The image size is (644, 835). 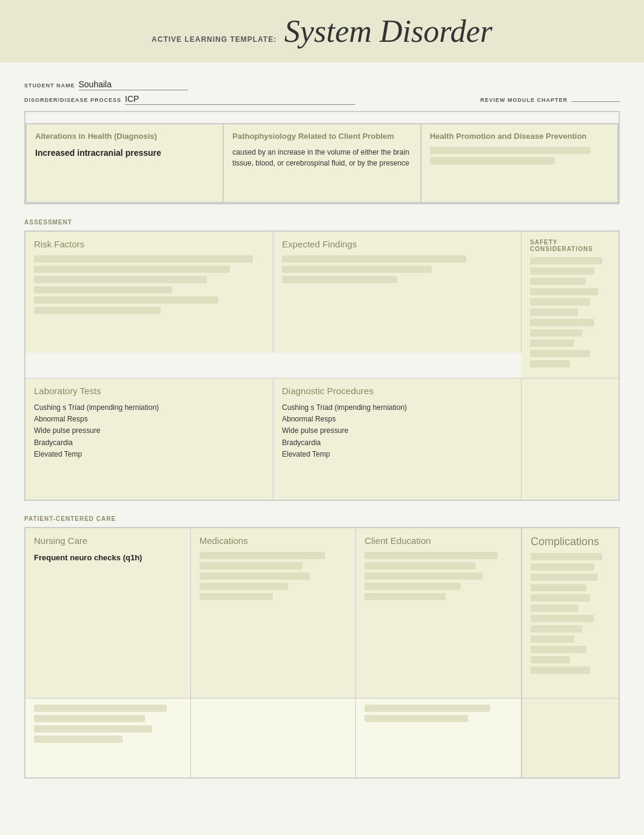 I want to click on health-promotion-header: Health Promotion and Disease Prevention, so click(x=519, y=137).